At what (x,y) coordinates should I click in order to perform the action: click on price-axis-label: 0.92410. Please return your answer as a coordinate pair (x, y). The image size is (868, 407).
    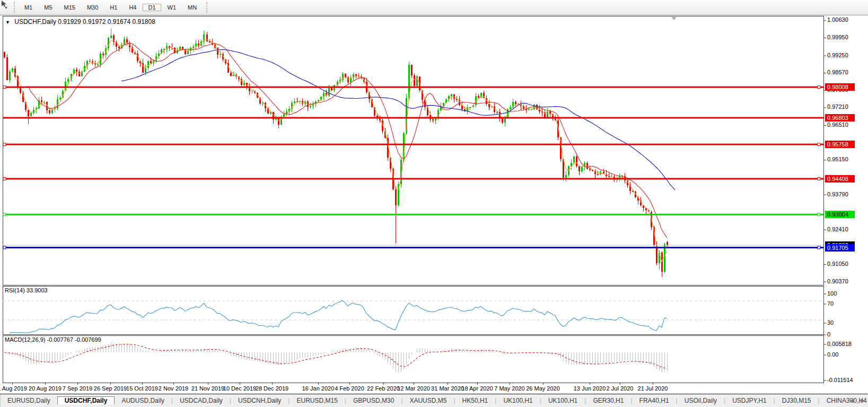
    Looking at the image, I should click on (838, 229).